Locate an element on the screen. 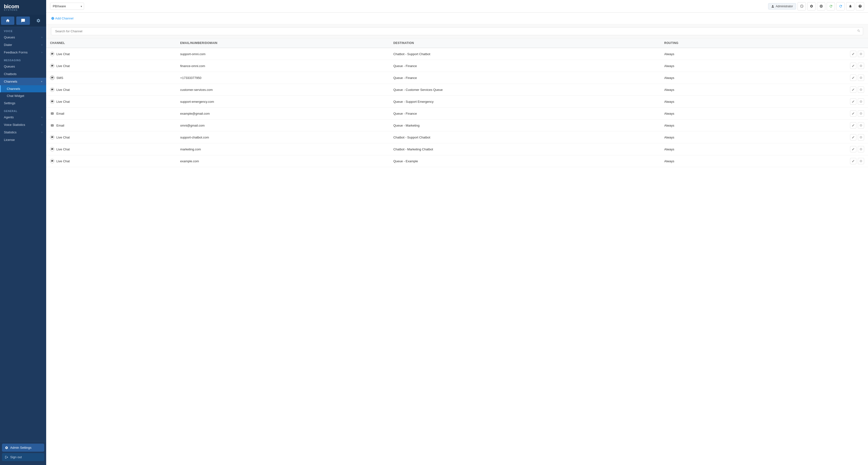  sidebar-item-dialer: Dialer › is located at coordinates (23, 45).